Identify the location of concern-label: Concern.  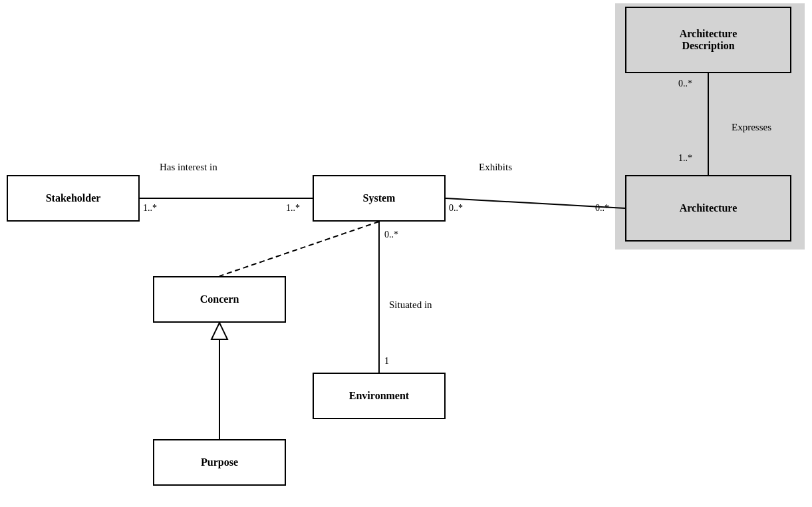
(219, 299).